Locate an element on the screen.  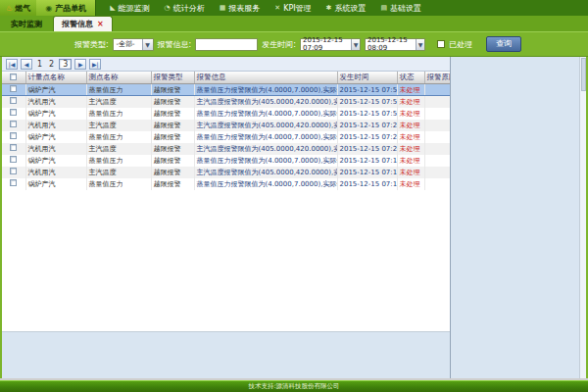
top-menu-bar: ♨ 燃气 ◉ 产品单机 ◣ 能源监测 ◔ 统计分析 ▦ 报表服务 ✕ KPI管理 is located at coordinates (294, 8).